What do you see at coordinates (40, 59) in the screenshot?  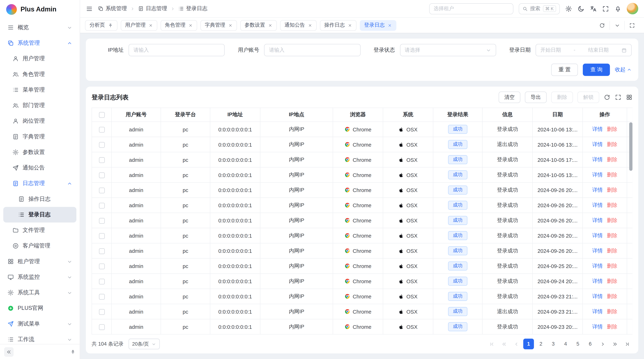 I see `sidebar-item-user: 用户管理` at bounding box center [40, 59].